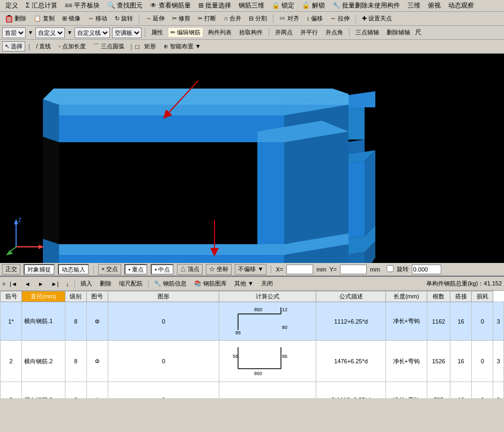  I want to click on other-btn: 其他 ▼, so click(244, 283).